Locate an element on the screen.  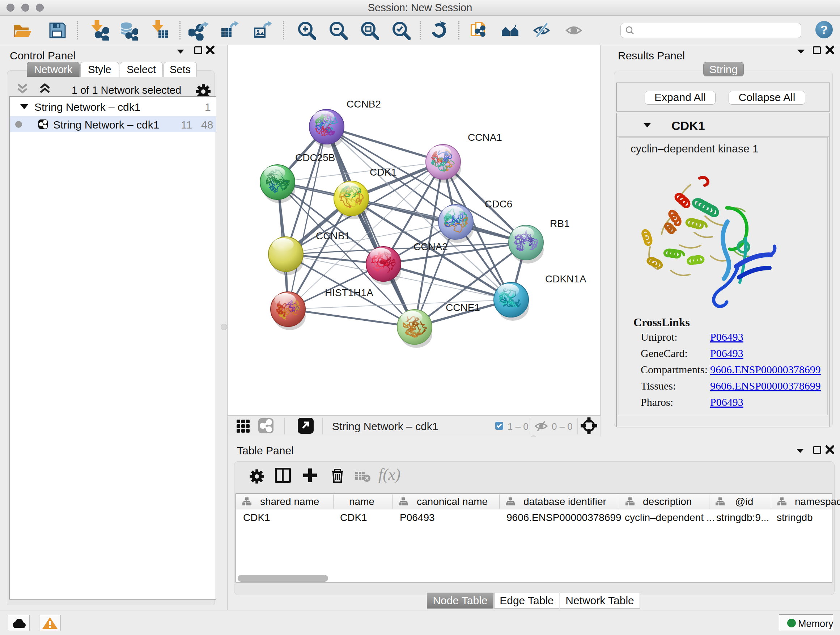
svg-text: CCNE1 is located at coordinates (463, 308).